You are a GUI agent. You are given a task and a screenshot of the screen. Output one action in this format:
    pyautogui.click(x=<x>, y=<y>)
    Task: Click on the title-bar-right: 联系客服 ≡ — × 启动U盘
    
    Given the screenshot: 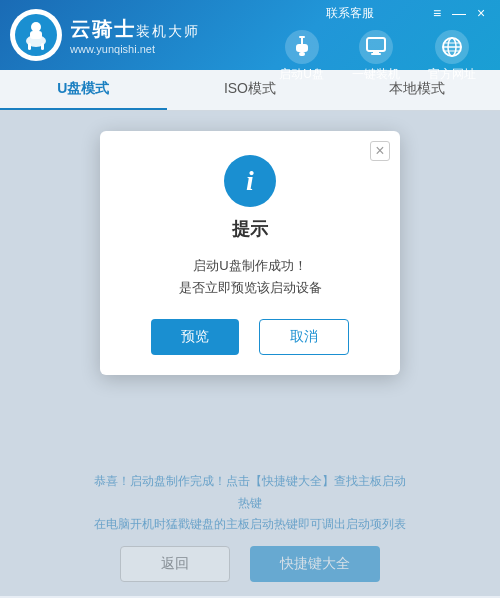 What is the action you would take?
    pyautogui.click(x=378, y=44)
    